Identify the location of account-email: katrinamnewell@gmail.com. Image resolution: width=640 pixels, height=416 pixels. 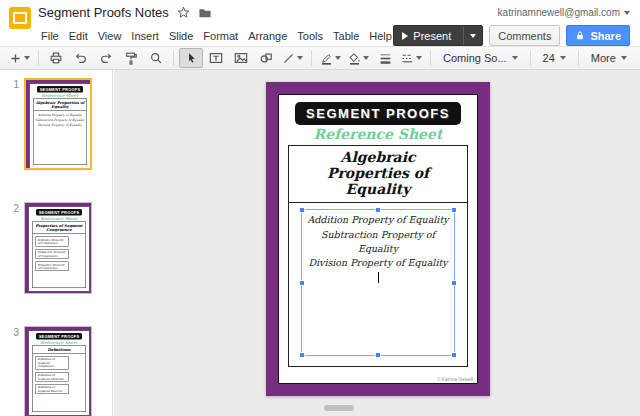
(559, 12).